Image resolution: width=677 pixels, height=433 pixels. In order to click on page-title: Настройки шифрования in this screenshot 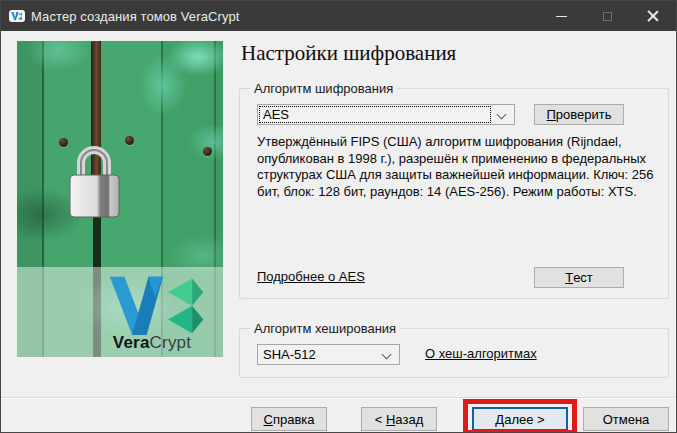, I will do `click(348, 54)`.